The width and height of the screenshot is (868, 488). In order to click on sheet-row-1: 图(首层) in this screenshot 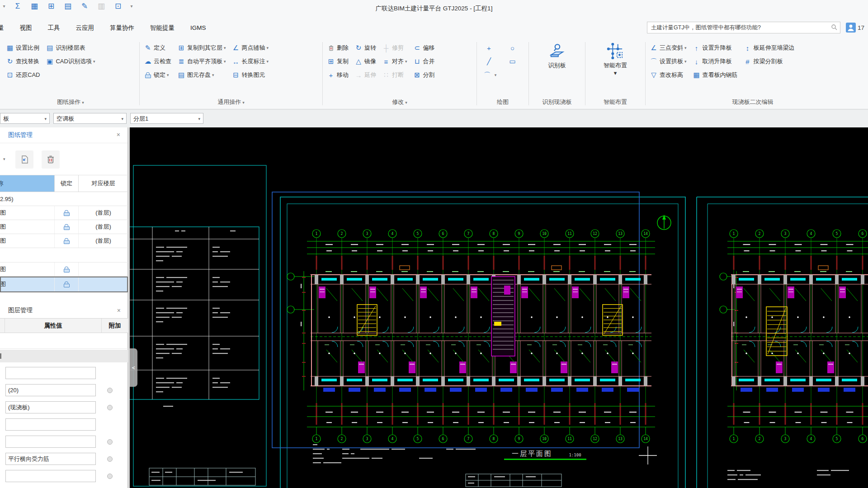, I will do `click(64, 213)`.